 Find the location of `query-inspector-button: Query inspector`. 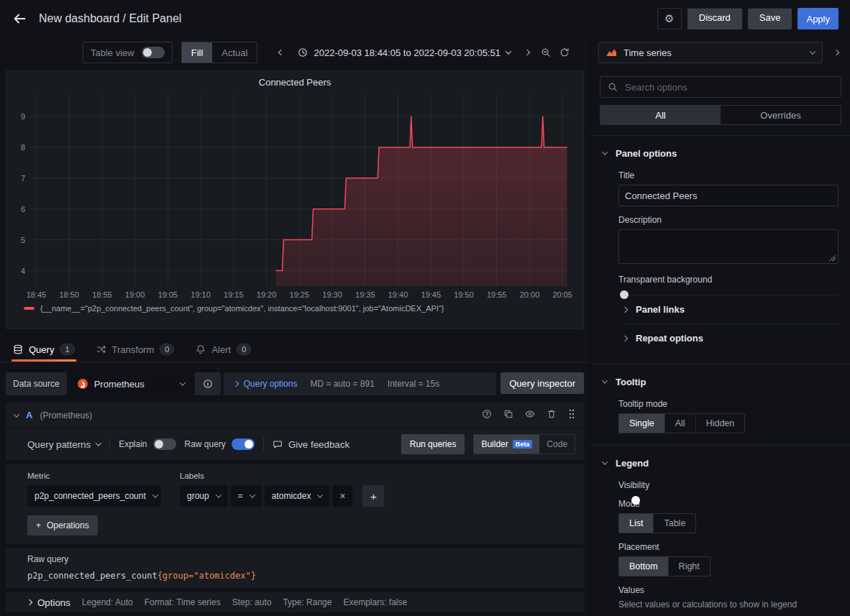

query-inspector-button: Query inspector is located at coordinates (542, 383).